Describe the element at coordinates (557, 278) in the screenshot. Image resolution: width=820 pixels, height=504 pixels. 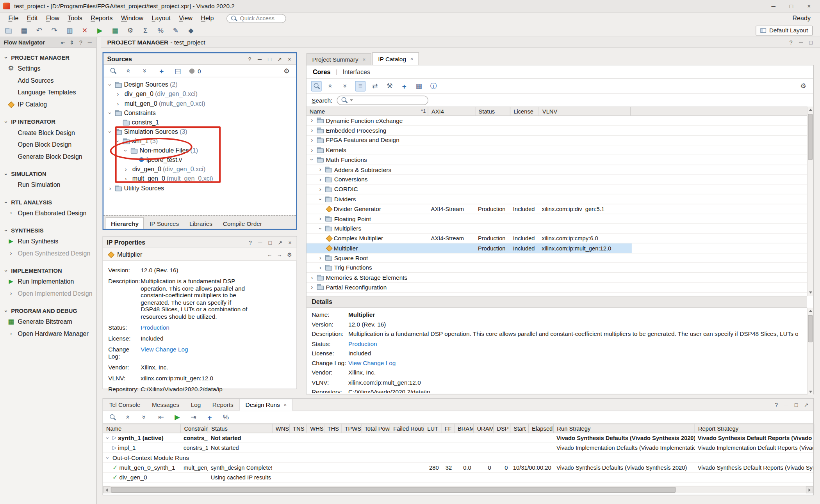
I see `catalog-row-memories-storage-elements: ›Memories & Storage Elements` at that location.